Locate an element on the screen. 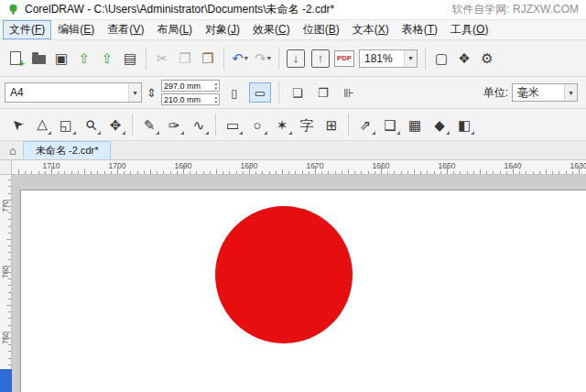  zoom-level-value: 181% is located at coordinates (382, 59).